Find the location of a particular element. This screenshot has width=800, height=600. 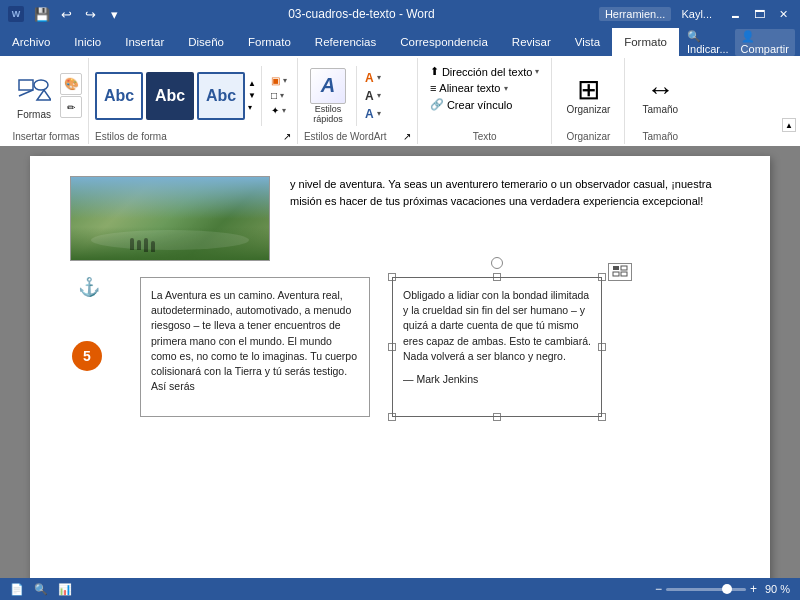

ribbon-collapse-button: ▲ is located at coordinates (789, 125).